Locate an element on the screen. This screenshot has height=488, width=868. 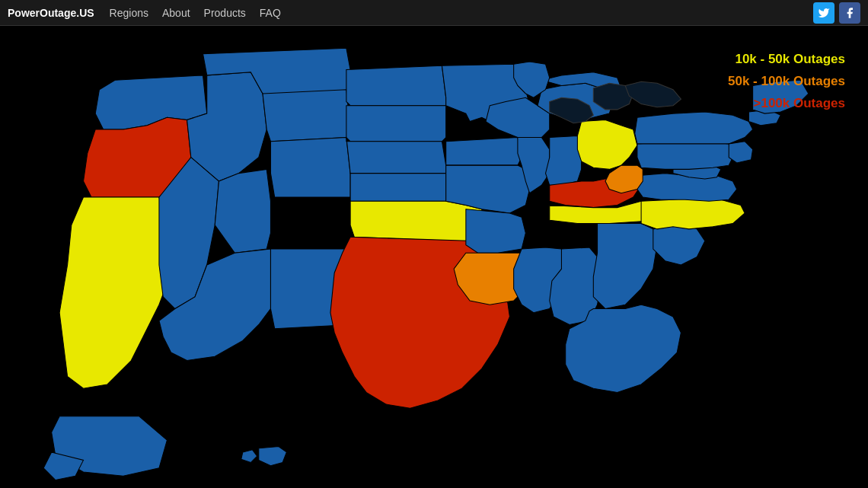
legend: 10k - 50k Outages 50k - 100k Outages >10… is located at coordinates (787, 82).